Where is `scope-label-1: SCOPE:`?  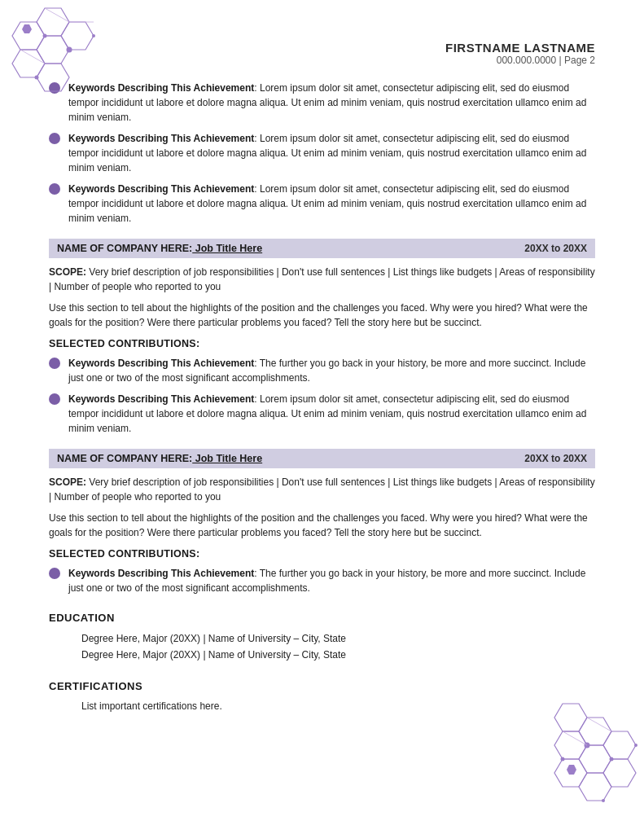
scope-label-1: SCOPE: is located at coordinates (68, 272).